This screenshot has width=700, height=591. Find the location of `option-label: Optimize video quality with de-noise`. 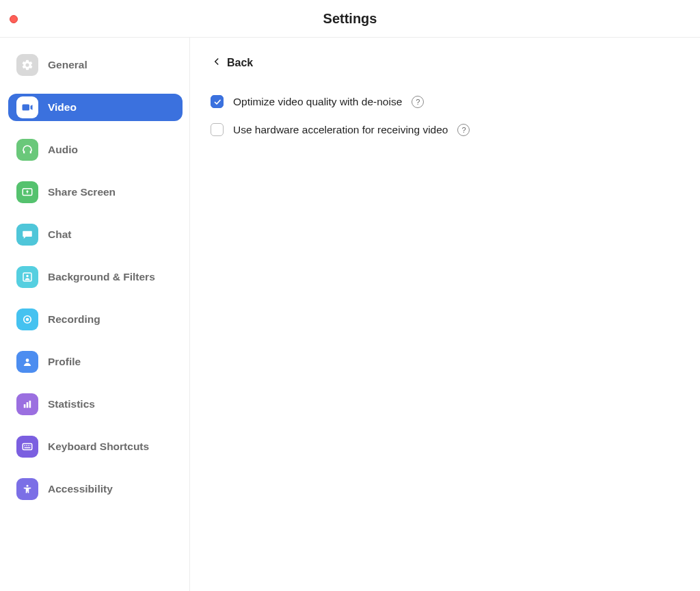

option-label: Optimize video quality with de-noise is located at coordinates (317, 102).